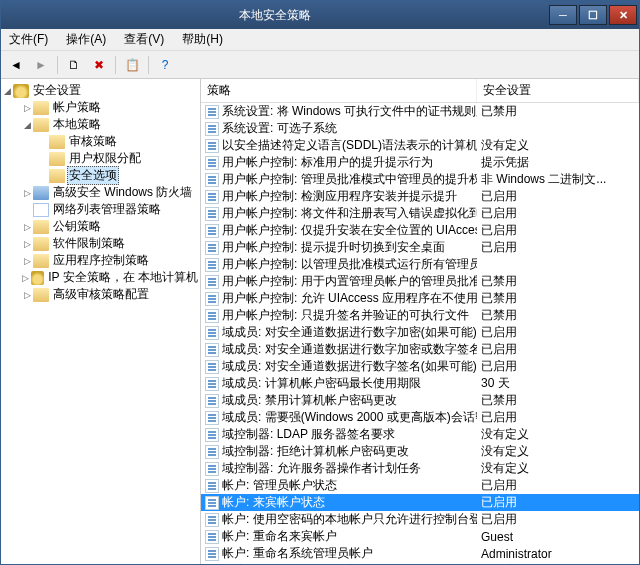  I want to click on policy-row: 域控制器: 允许服务器操作者计划任务没有定义, so click(420, 468).